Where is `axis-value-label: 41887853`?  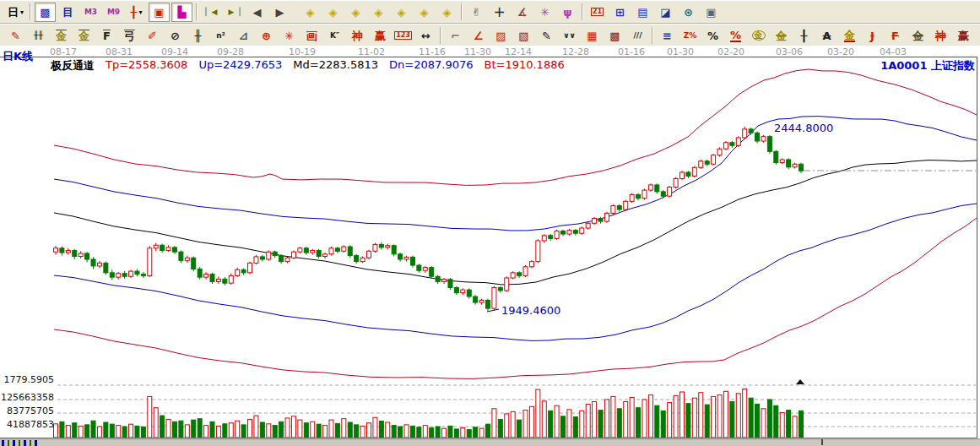
axis-value-label: 41887853 is located at coordinates (27, 424).